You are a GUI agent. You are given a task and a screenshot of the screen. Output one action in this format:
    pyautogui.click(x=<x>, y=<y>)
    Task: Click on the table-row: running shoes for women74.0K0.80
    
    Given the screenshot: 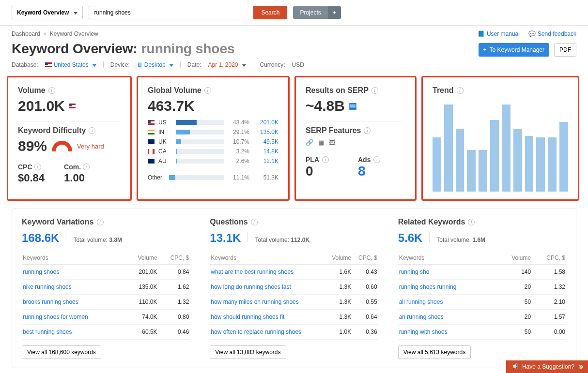 What is the action you would take?
    pyautogui.click(x=106, y=317)
    